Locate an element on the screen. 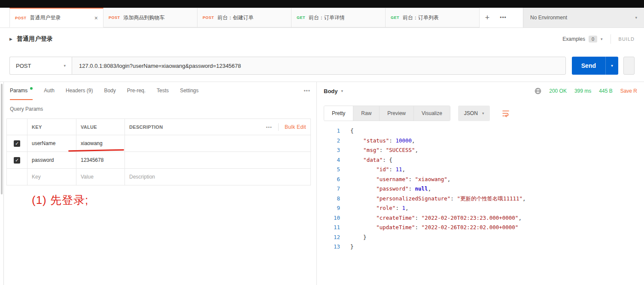  view-tab-raw: Raw is located at coordinates (367, 113).